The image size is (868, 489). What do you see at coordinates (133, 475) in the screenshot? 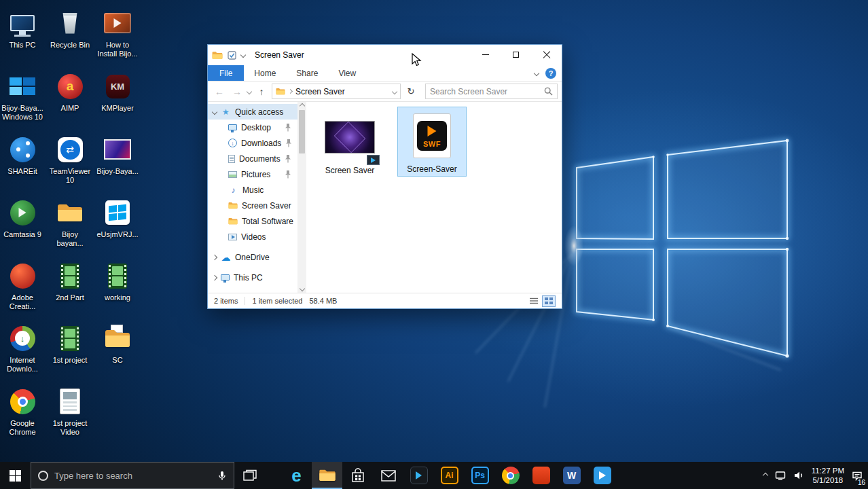
I see `taskbar-search-input` at bounding box center [133, 475].